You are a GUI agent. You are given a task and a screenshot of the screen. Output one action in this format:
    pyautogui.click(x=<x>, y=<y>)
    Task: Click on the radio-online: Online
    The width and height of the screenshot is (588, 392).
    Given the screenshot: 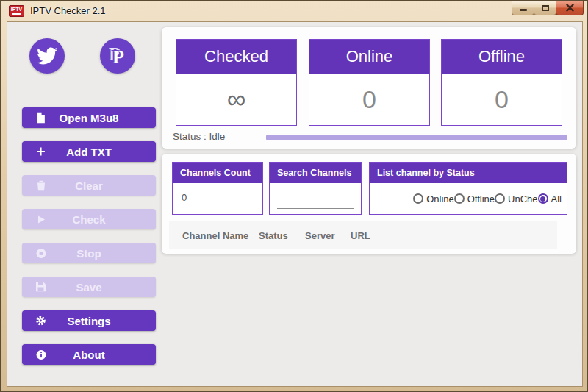 What is the action you would take?
    pyautogui.click(x=434, y=199)
    